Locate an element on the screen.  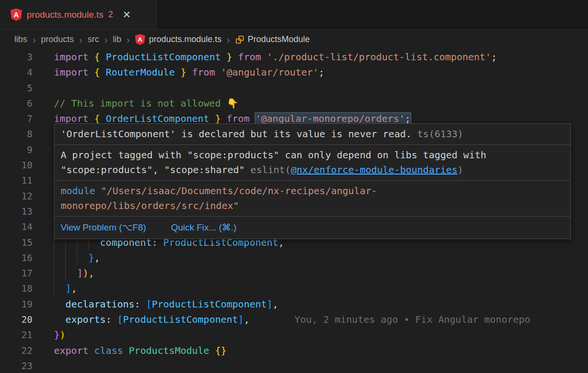
line-number: 22 is located at coordinates (16, 351).